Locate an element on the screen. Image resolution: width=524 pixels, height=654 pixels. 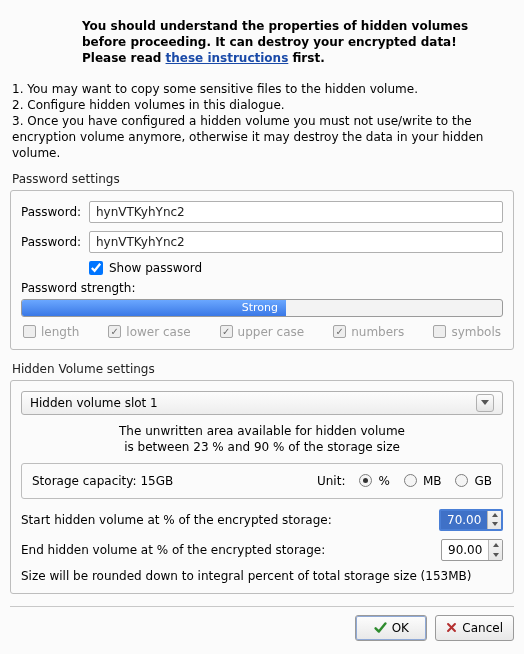
end-percent-label: End hidden volume at % of the encrypted … is located at coordinates (231, 550).